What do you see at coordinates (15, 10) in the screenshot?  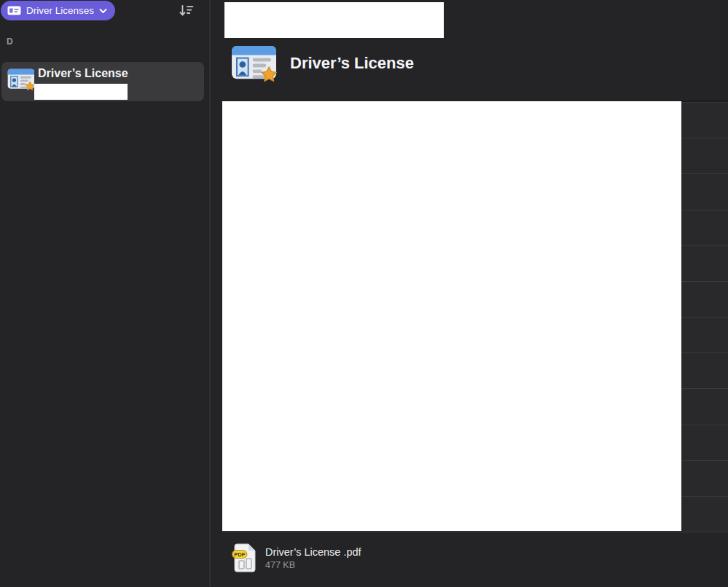 I see `id-card-icon` at bounding box center [15, 10].